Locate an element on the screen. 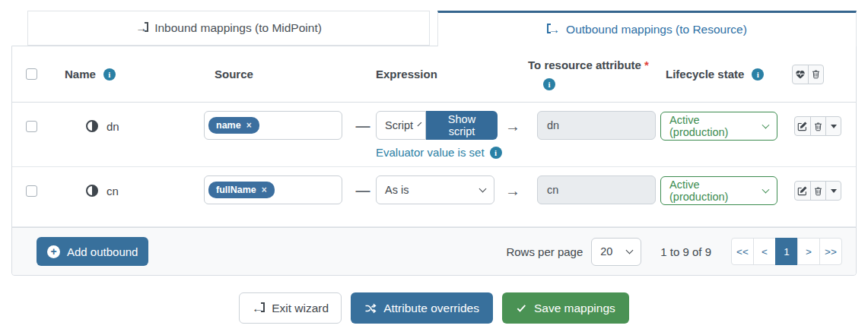 The width and height of the screenshot is (868, 335). expression-column-header: Expression is located at coordinates (437, 74).